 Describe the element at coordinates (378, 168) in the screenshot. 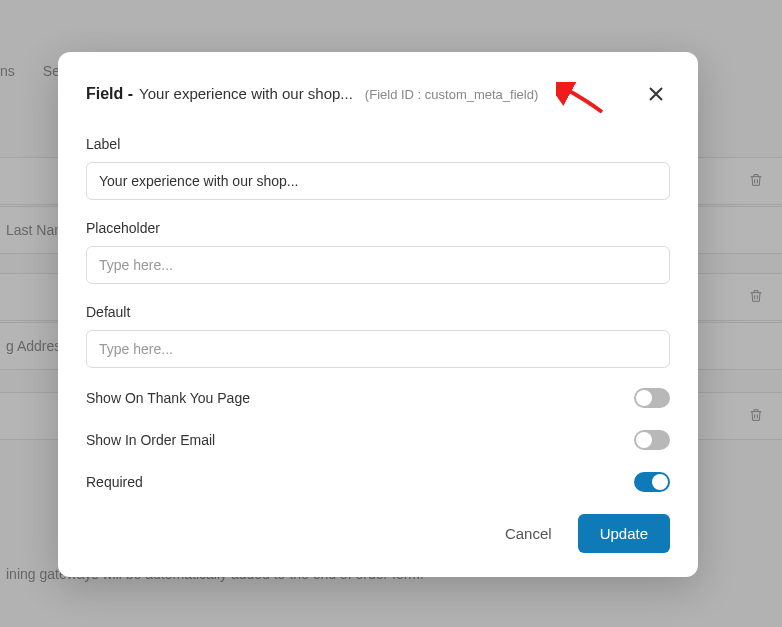

I see `field-label-group: Label` at that location.